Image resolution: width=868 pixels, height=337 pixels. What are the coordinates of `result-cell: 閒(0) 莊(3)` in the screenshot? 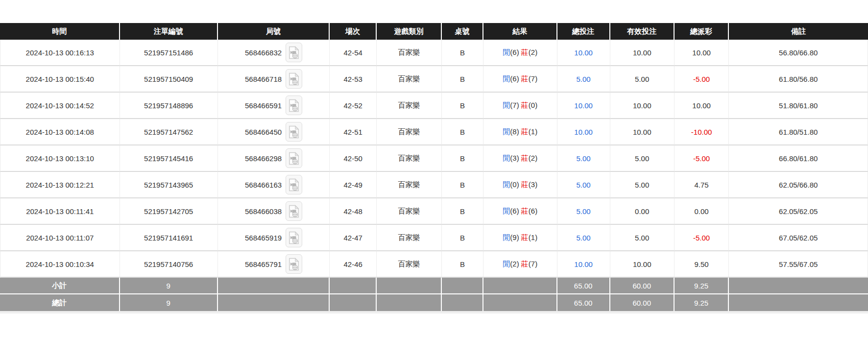 It's located at (520, 185).